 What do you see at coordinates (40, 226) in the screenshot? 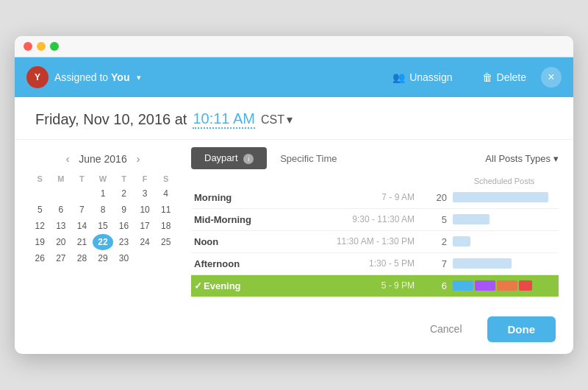
I see `calendar-day: 12` at bounding box center [40, 226].